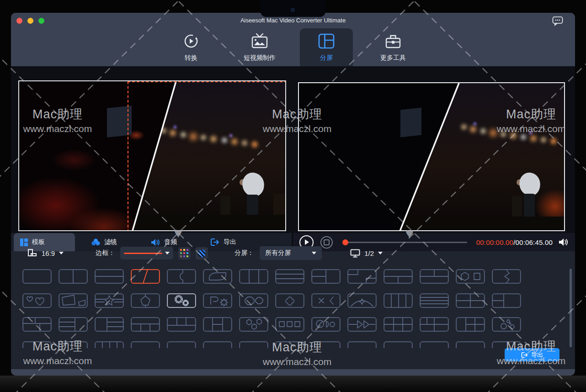 The width and height of the screenshot is (586, 392). What do you see at coordinates (202, 253) in the screenshot?
I see `hatch-pattern-icon` at bounding box center [202, 253].